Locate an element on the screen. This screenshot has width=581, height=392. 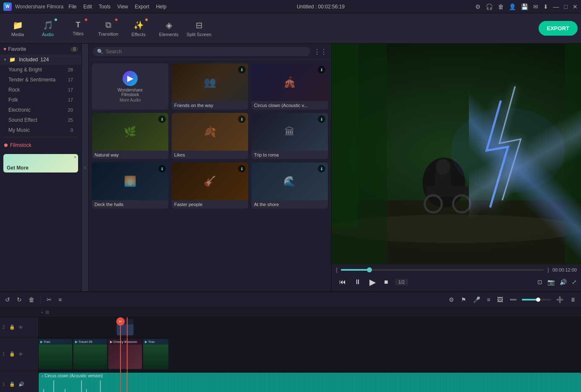
toolbar-transition: ⧉ Transition is located at coordinates (108, 29).